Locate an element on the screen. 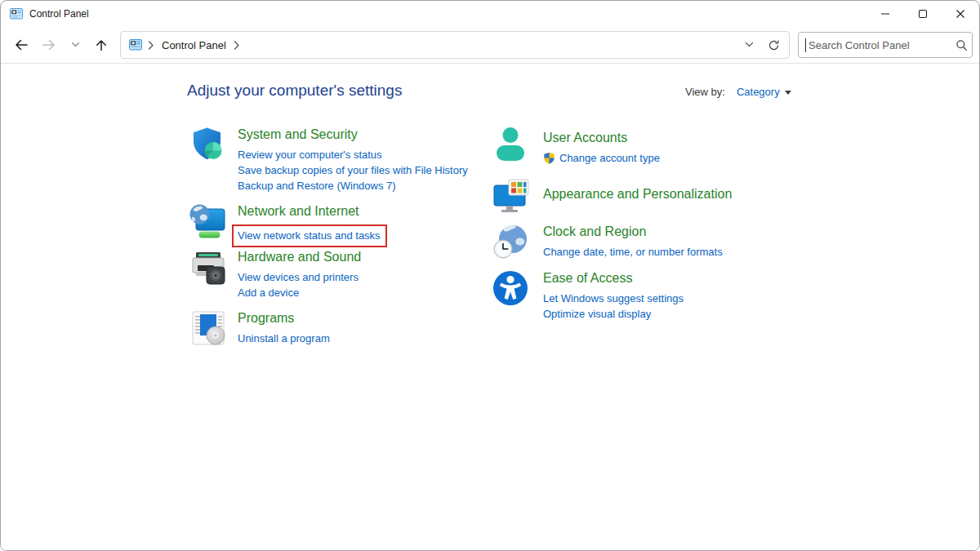 This screenshot has height=551, width=980. category-programs: Programs Uninstall a program is located at coordinates (260, 328).